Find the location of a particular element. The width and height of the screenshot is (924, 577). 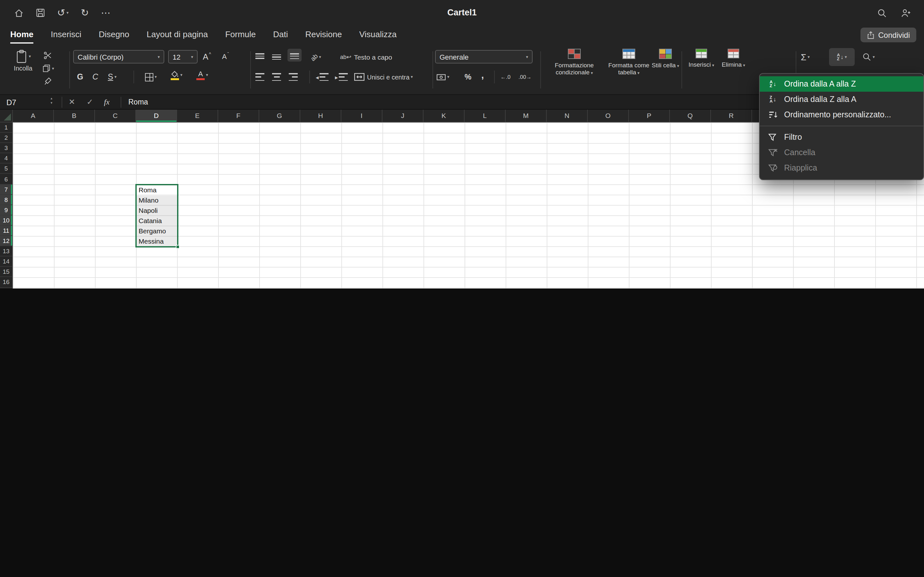

column-header-k: K is located at coordinates (444, 116).